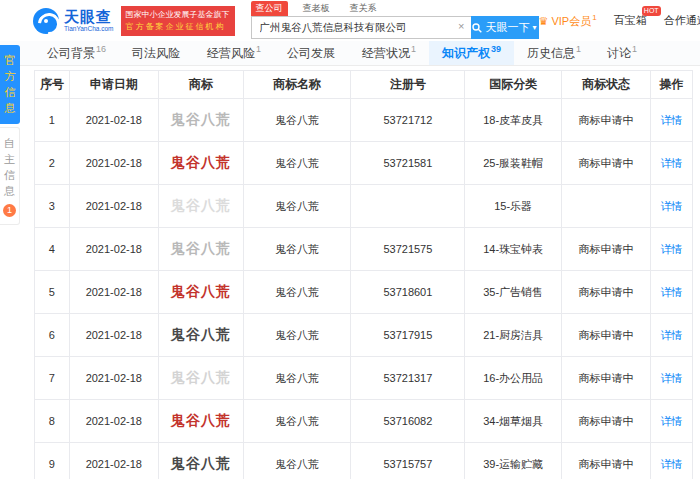 Image resolution: width=700 pixels, height=479 pixels. Describe the element at coordinates (408, 250) in the screenshot. I see `registration-number: 53721575` at that location.